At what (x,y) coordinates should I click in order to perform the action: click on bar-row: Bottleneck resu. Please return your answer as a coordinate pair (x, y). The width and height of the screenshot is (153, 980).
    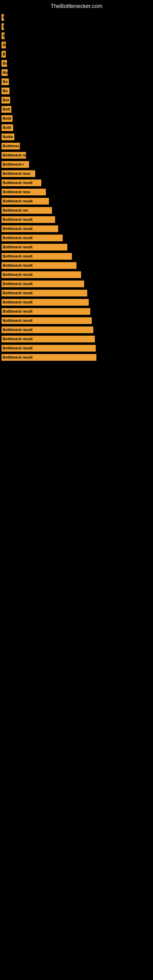
    Looking at the image, I should click on (76, 173).